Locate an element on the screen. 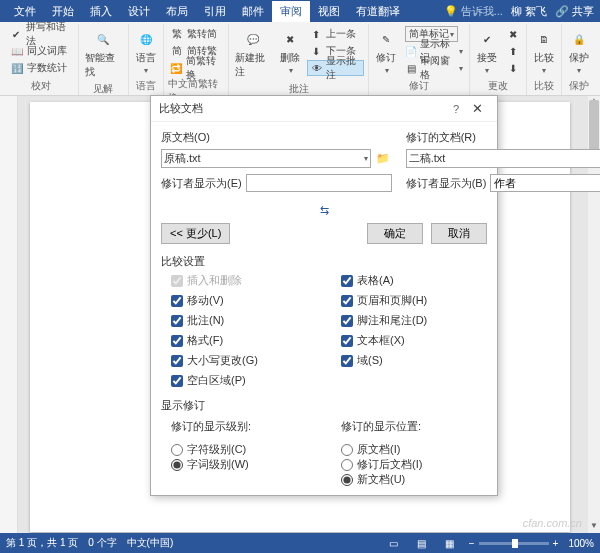  revised-reviser-input is located at coordinates (545, 183).